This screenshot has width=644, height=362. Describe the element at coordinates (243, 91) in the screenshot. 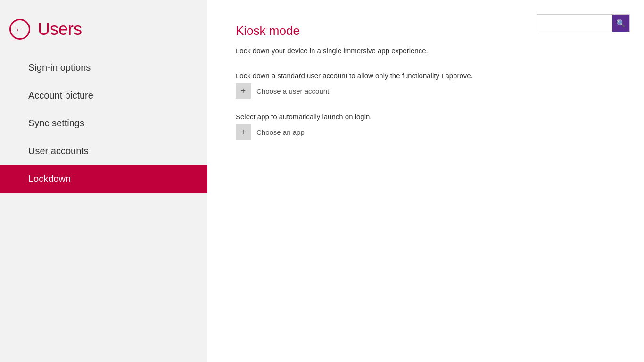

I see `choose-user-button: +` at that location.